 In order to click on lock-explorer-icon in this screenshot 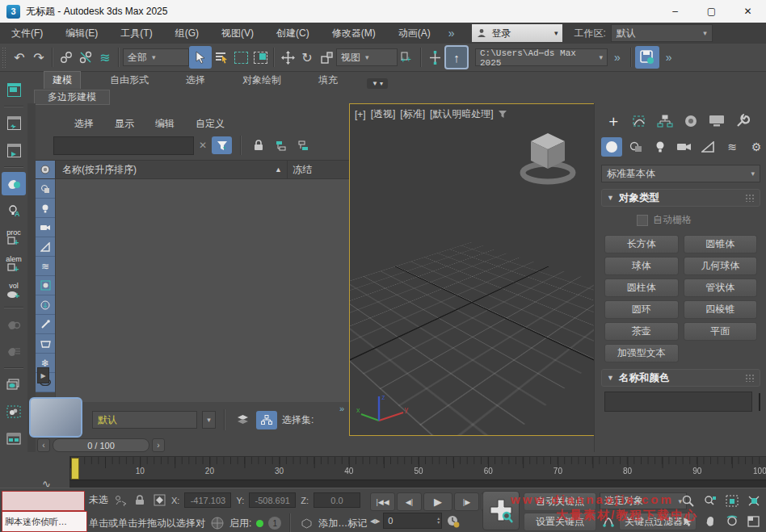, I will do `click(259, 145)`.